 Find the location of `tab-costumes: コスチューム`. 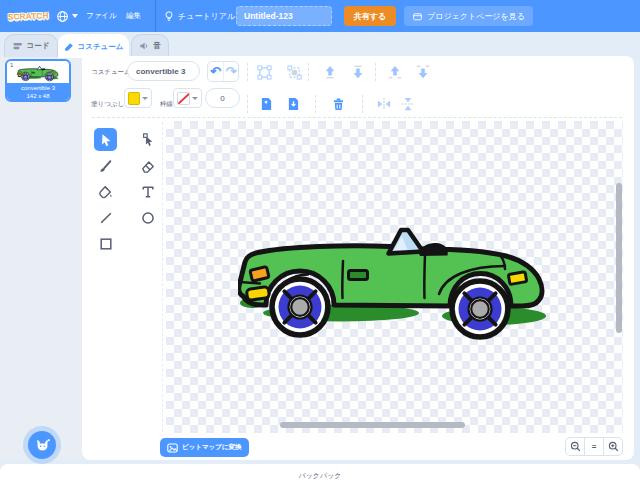

tab-costumes: コスチューム is located at coordinates (94, 46).